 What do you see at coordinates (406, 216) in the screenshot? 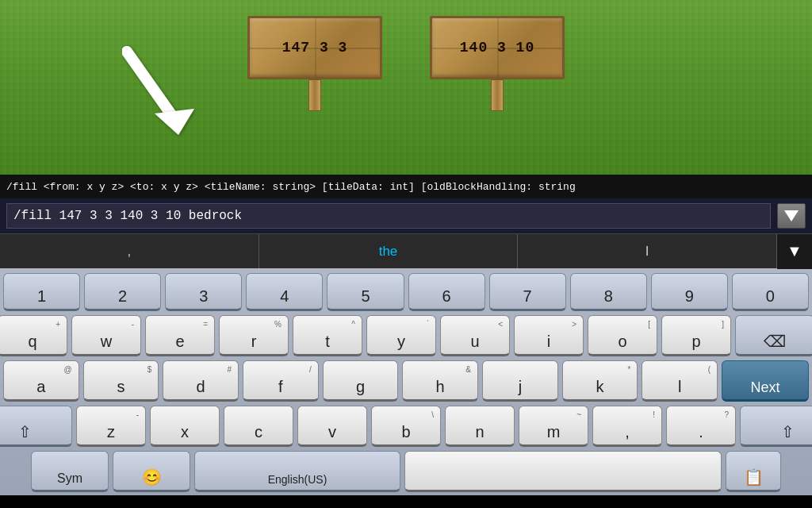
I see `command-input-bar` at bounding box center [406, 216].